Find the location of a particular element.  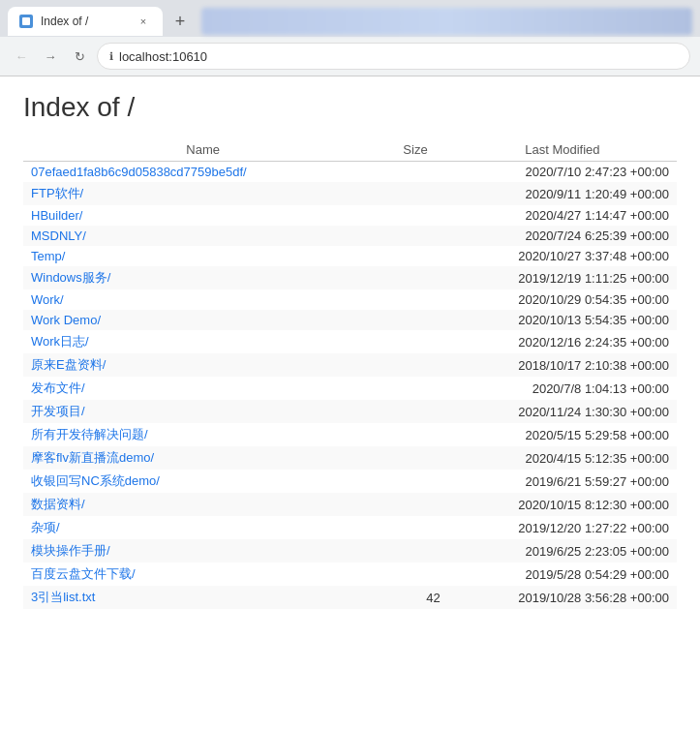

browser-chrome: Index of / × + ← → ↻ ℹ localhost:10610 is located at coordinates (350, 39).